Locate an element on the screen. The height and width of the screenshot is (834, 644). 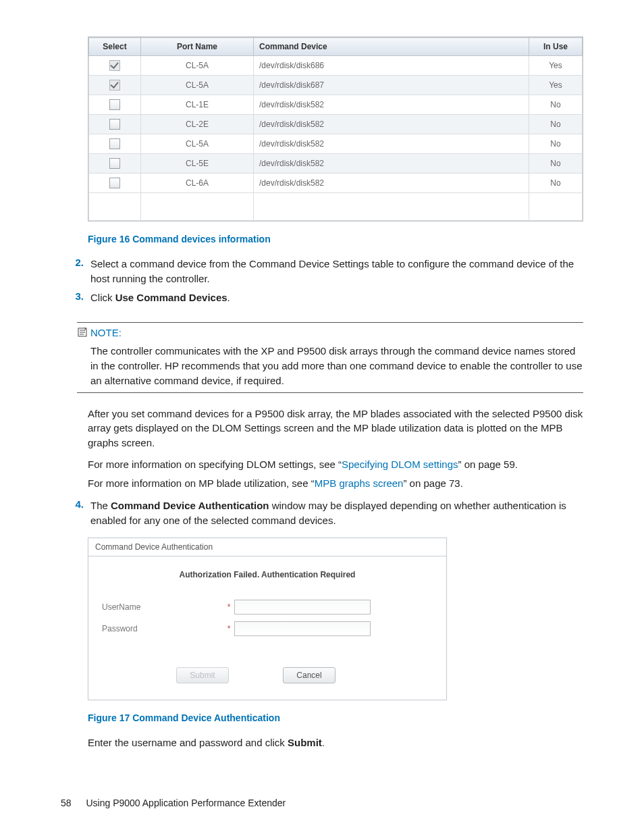
table-row: CL-6A/dev/rdisk/disk582No is located at coordinates (336, 184).